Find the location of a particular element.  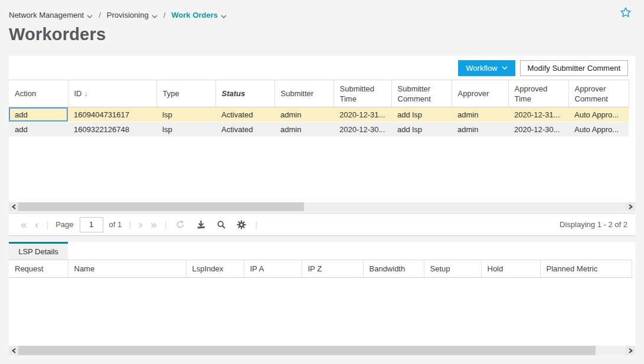

breadcrumb-item-network-management: Network Management is located at coordinates (51, 15).